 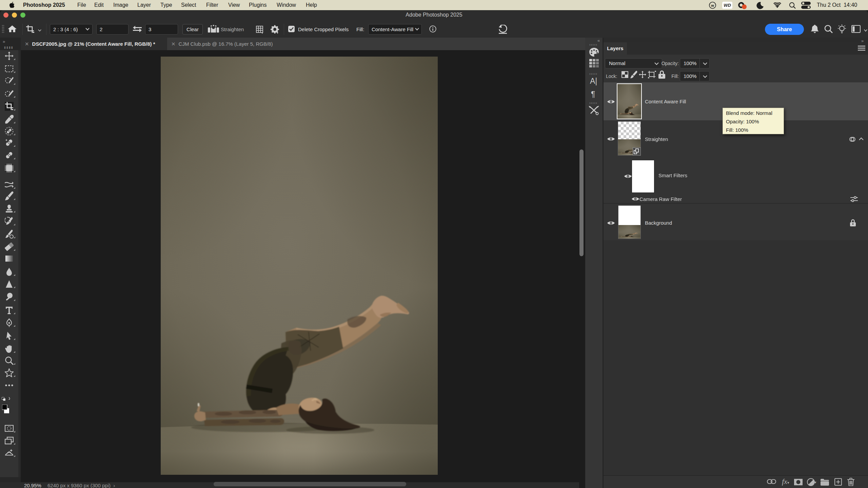 I want to click on svg-text: w, so click(x=712, y=5).